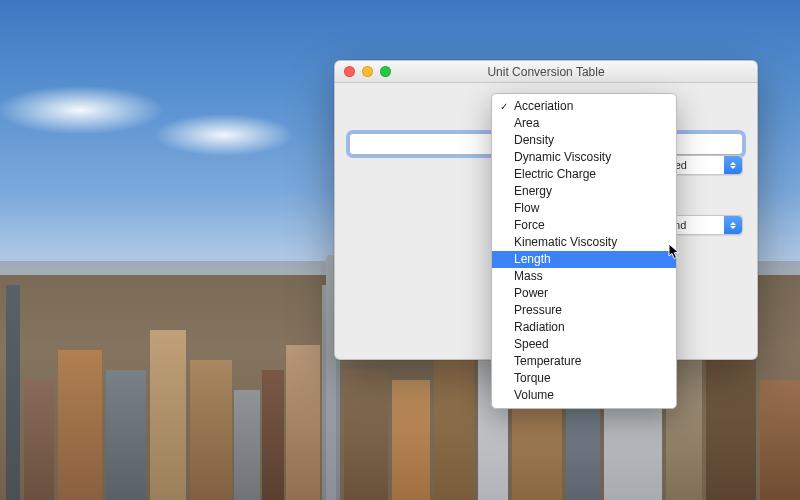 This screenshot has width=800, height=500. Describe the element at coordinates (584, 260) in the screenshot. I see `dropdown-item: Length` at that location.